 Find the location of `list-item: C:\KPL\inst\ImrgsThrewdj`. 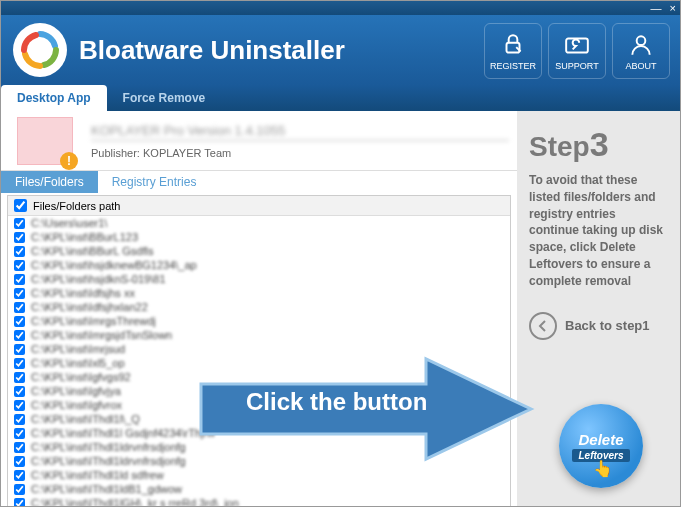

list-item: C:\KPL\inst\ImrgsThrewdj is located at coordinates (259, 321).